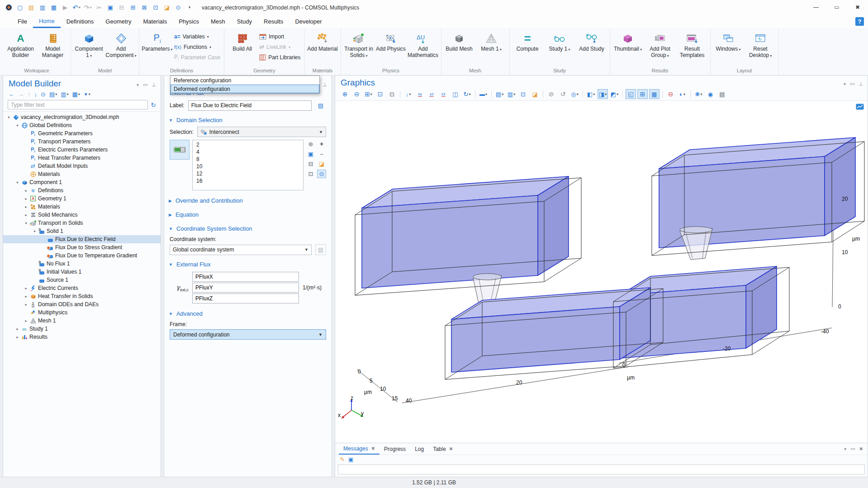 The height and width of the screenshot is (488, 868). Describe the element at coordinates (82, 304) in the screenshot. I see `tree-item-domain-odes-and-daes: ▸ddtDomain ODEs and DAEs` at that location.